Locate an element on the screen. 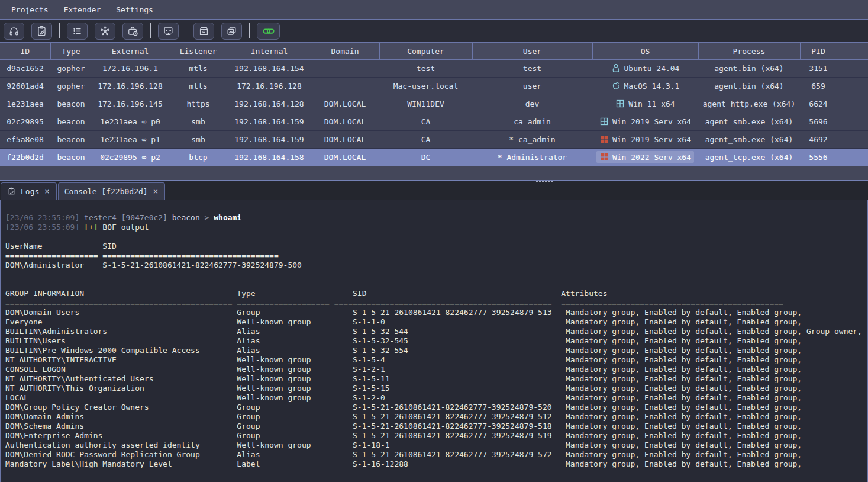 This screenshot has width=868, height=482. column-header-listener: Listener is located at coordinates (198, 51).